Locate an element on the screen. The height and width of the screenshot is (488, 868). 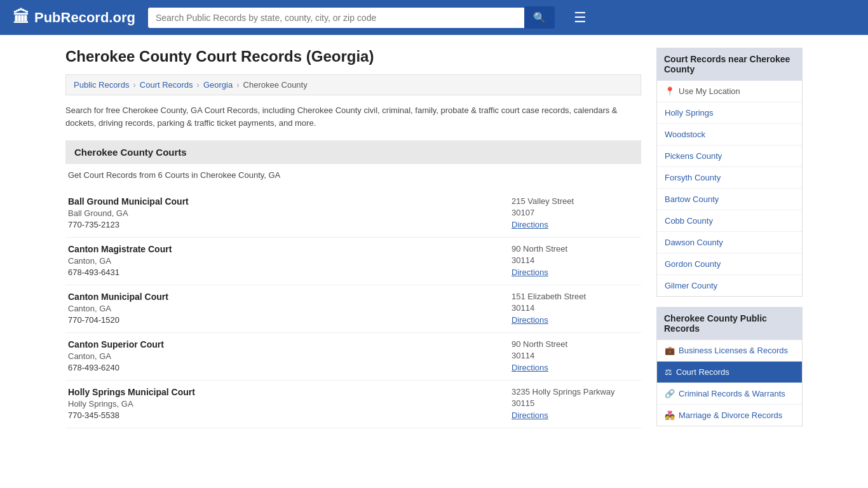
nearby-label-3: Pickens County is located at coordinates (693, 156).